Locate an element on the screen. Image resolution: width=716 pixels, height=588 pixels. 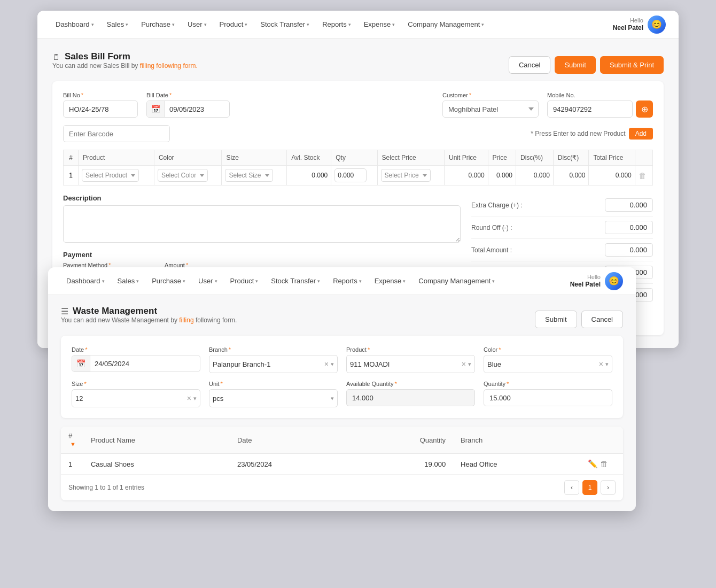
row-disc-pct: 0.000 is located at coordinates (535, 175).